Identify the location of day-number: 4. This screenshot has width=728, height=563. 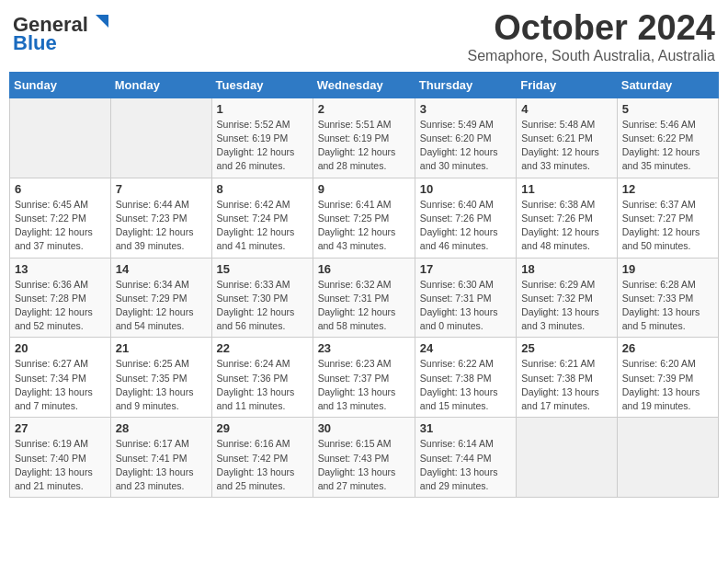
(566, 109).